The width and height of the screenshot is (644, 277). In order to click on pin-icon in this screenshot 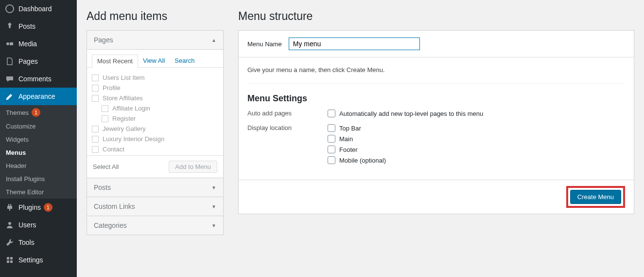, I will do `click(10, 26)`.